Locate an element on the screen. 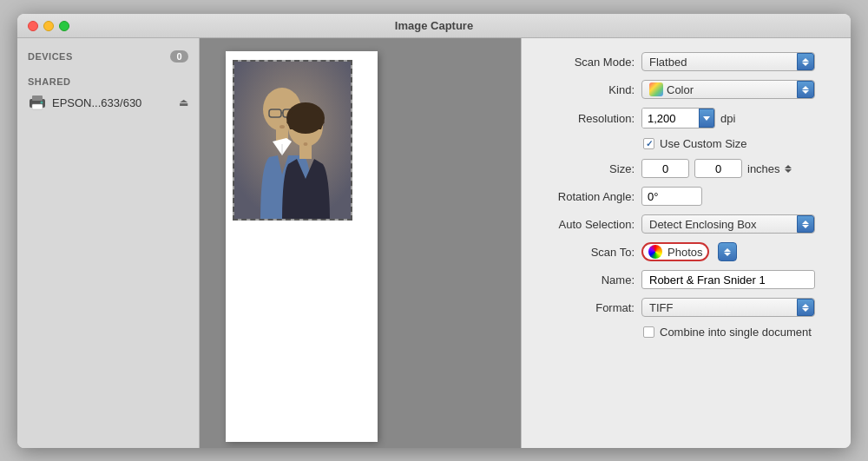  shared-section-header: SHARED is located at coordinates (108, 82).